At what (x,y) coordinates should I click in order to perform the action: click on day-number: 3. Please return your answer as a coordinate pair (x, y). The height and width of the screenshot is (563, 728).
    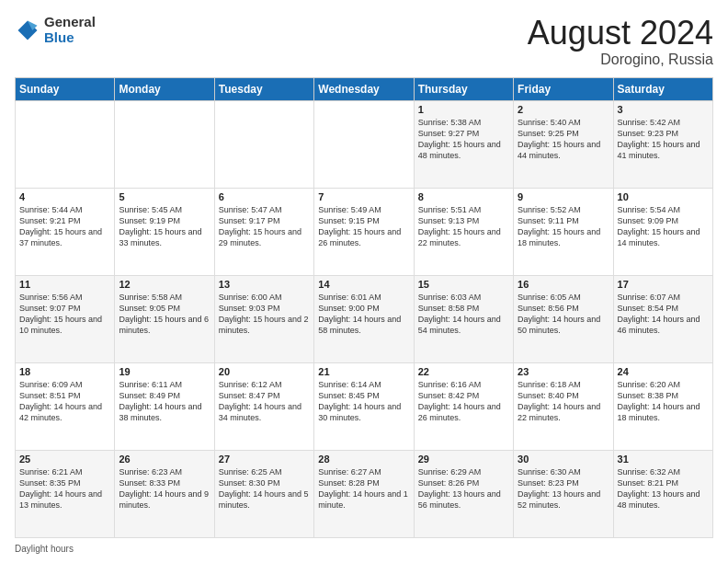
    Looking at the image, I should click on (664, 109).